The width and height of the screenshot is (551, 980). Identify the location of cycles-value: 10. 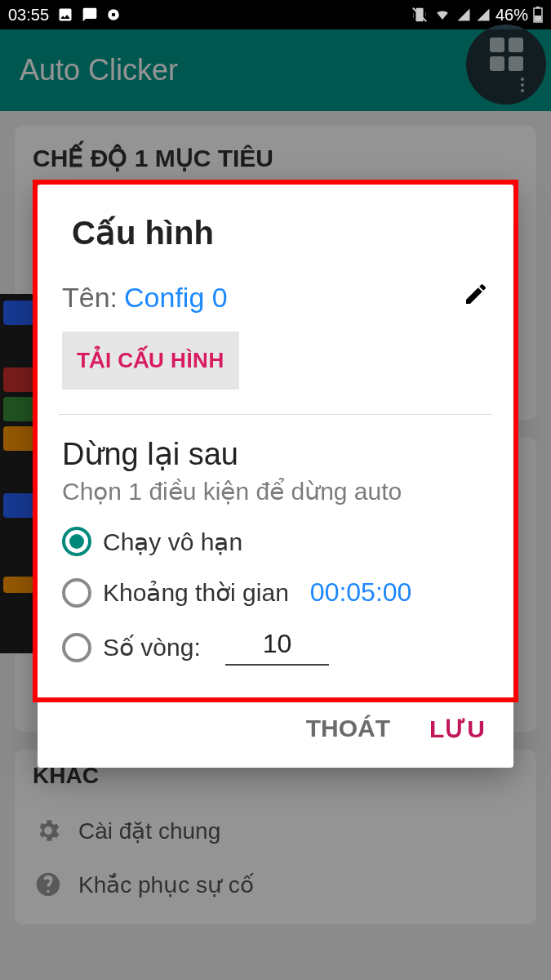
(278, 647).